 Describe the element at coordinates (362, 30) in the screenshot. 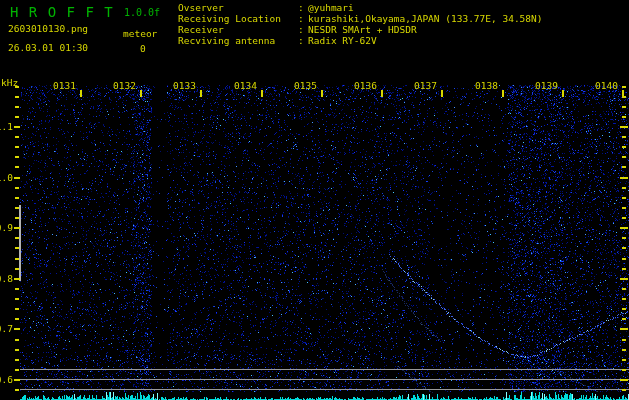

I see `info-value: NESDR SMArt + HDSDR` at that location.